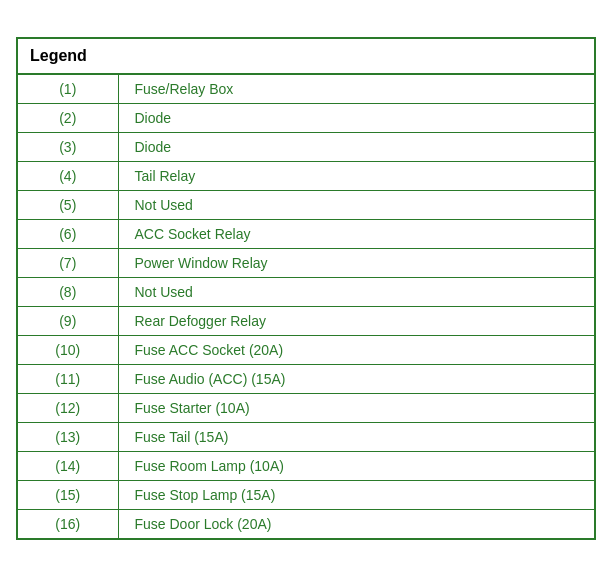 The height and width of the screenshot is (576, 612). Describe the element at coordinates (68, 146) in the screenshot. I see `row-number: (3)` at that location.